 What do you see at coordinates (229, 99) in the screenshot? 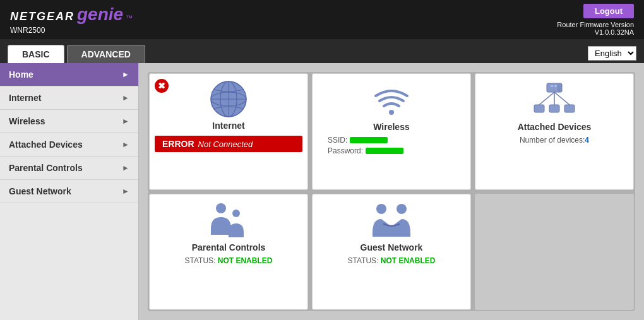
I see `internet-icon` at bounding box center [229, 99].